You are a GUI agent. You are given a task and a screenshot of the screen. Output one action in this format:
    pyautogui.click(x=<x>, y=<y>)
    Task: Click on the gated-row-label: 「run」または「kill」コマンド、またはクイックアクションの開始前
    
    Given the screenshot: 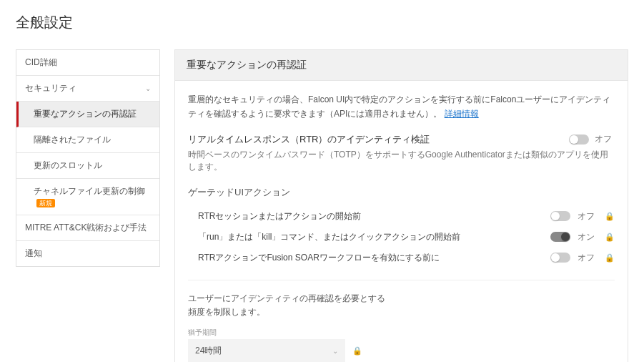 What is the action you would take?
    pyautogui.click(x=370, y=238)
    